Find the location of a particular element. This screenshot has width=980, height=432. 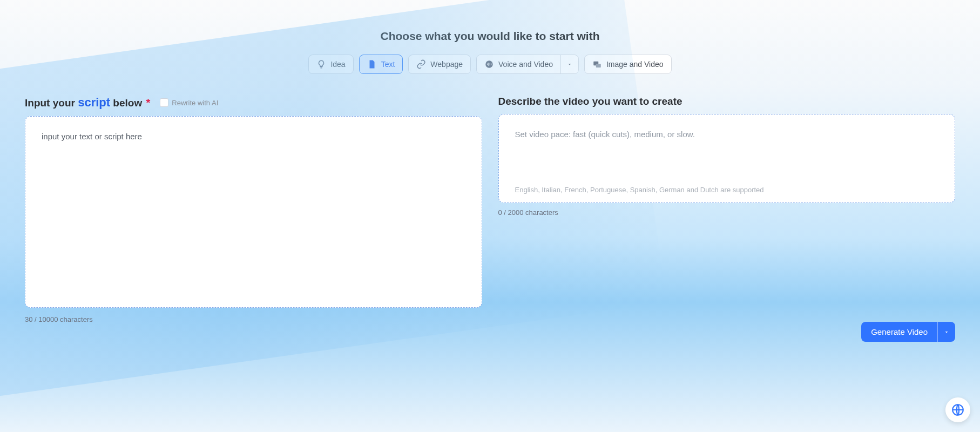

description-char-counter: 0 / 2000 characters is located at coordinates (727, 213).